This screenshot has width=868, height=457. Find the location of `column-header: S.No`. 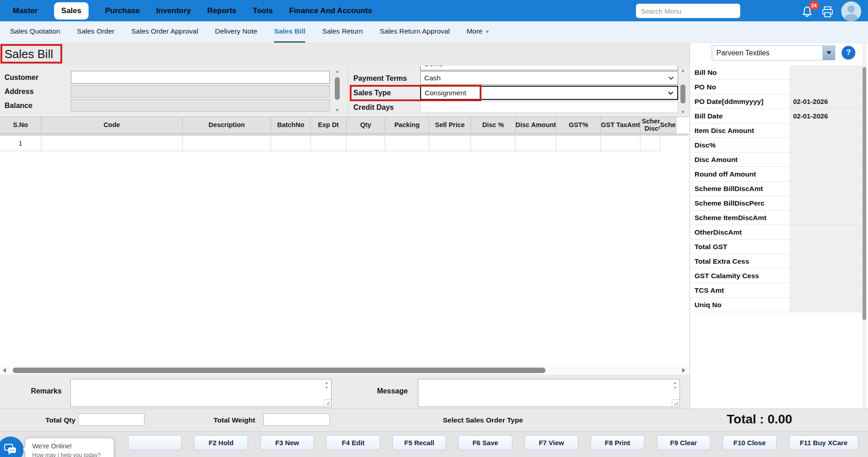

column-header: S.No is located at coordinates (21, 125).